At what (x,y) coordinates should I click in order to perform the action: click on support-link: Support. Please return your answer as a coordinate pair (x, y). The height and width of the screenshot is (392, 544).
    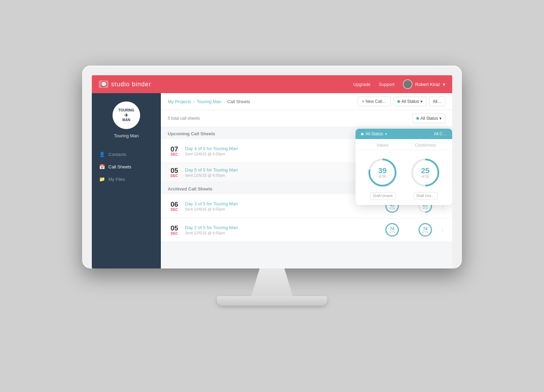
    Looking at the image, I should click on (387, 84).